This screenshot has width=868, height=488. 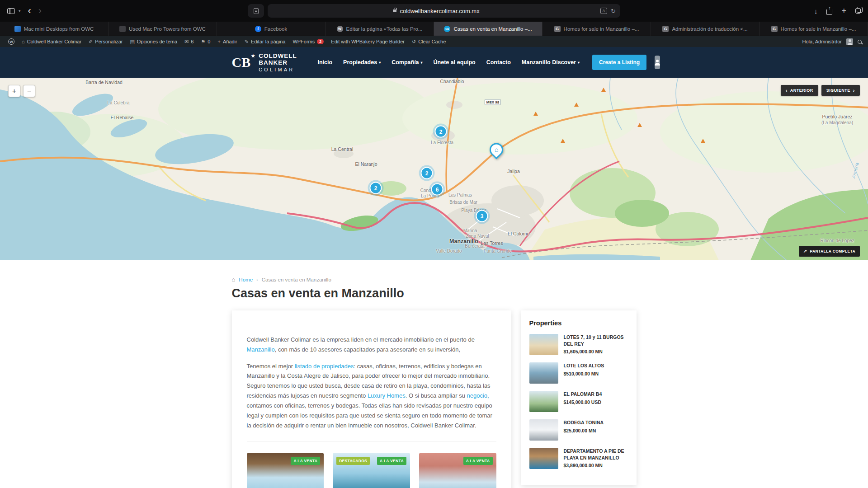 I want to click on sidebar-property-item: LOTE LOS ALTOS $510,000.00 MN, so click(x=579, y=373).